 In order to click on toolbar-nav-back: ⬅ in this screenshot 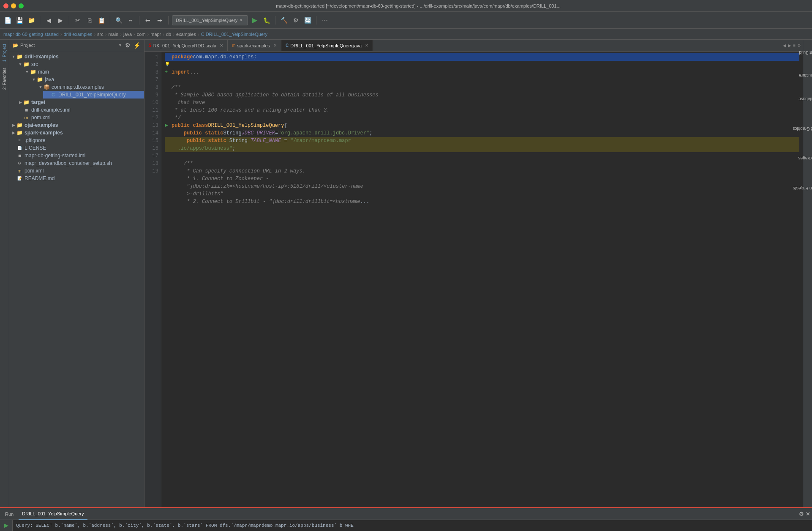, I will do `click(148, 20)`.